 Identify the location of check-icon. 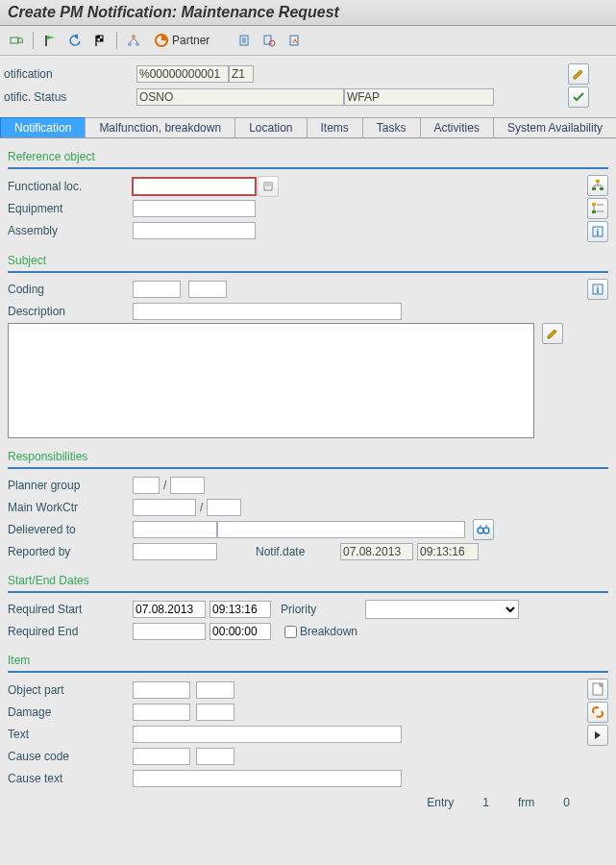
(579, 97).